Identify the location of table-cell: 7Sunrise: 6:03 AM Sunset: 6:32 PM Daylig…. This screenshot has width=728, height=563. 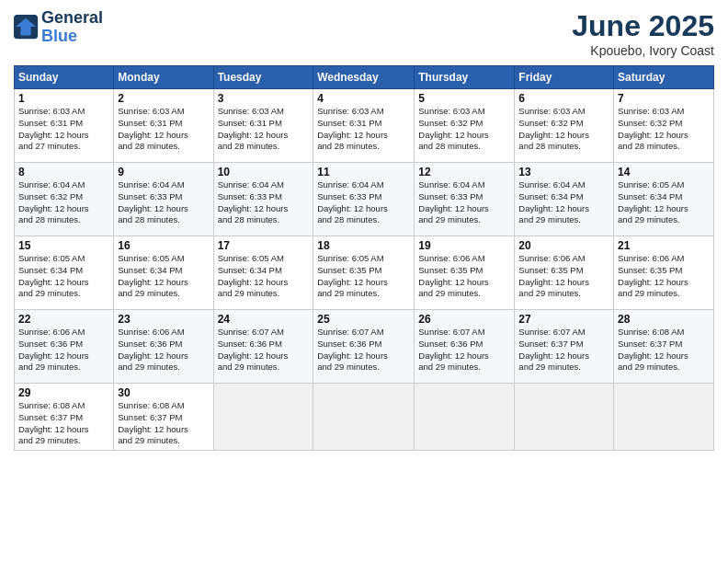
(664, 126).